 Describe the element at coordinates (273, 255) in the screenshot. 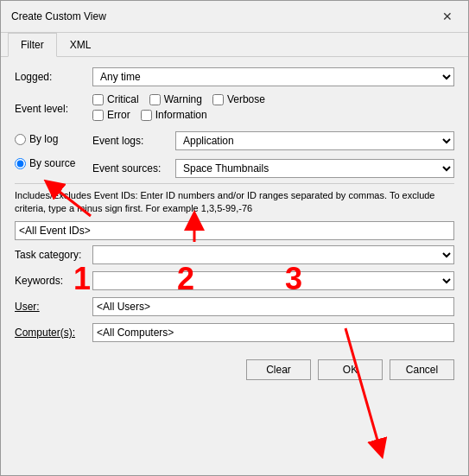

I see `task-category-dropdown-wrapper` at that location.